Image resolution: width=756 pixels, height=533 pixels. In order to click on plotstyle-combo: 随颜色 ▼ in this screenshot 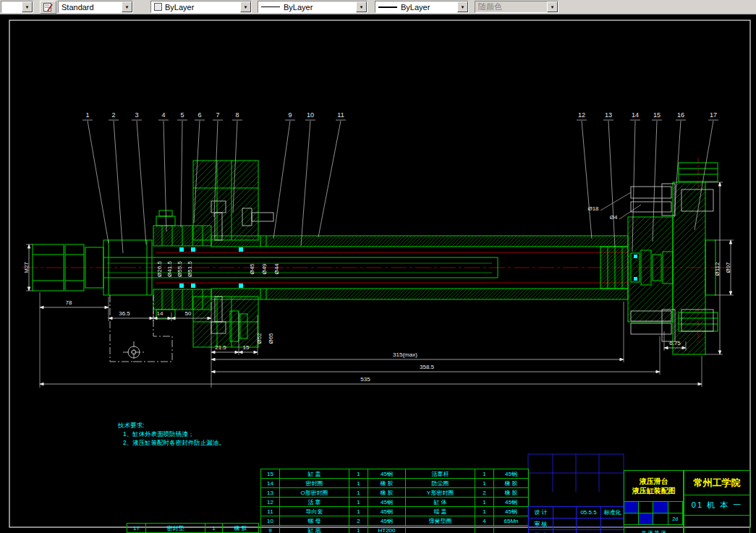, I will do `click(517, 7)`.